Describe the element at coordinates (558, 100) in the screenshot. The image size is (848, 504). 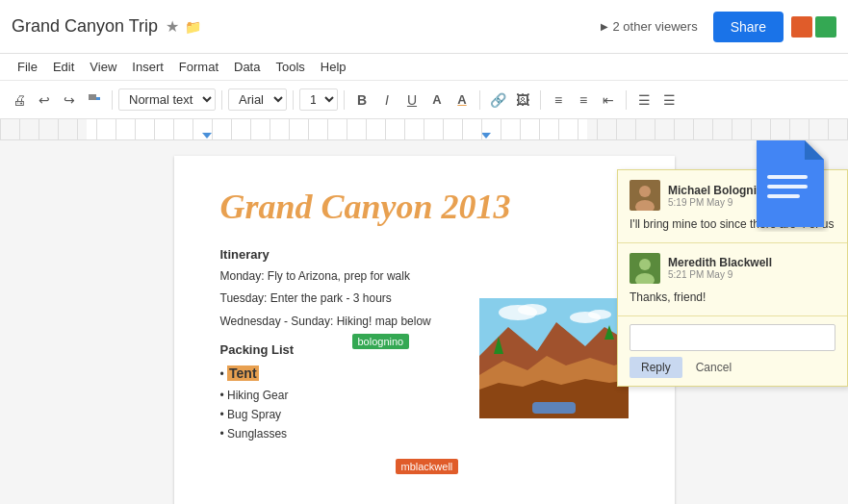
I see `numbered-list-button: ≡` at that location.